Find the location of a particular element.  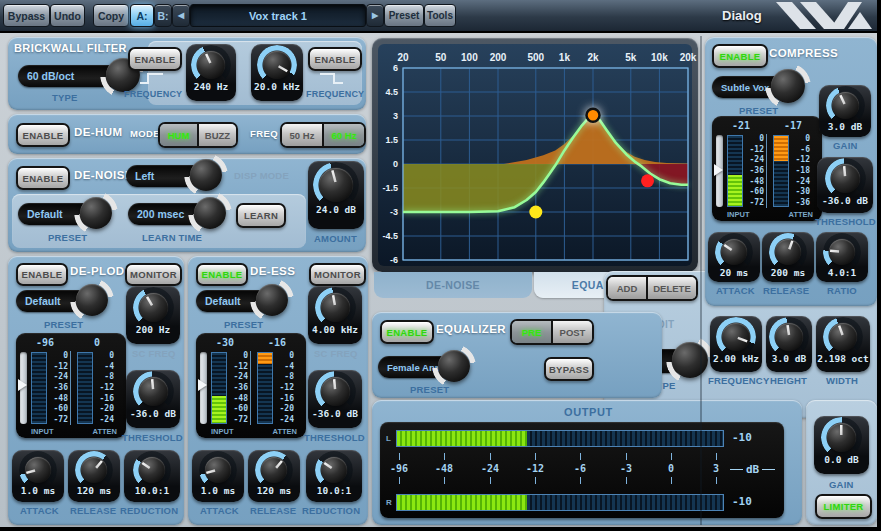

deplode-attack-knob is located at coordinates (38, 470).